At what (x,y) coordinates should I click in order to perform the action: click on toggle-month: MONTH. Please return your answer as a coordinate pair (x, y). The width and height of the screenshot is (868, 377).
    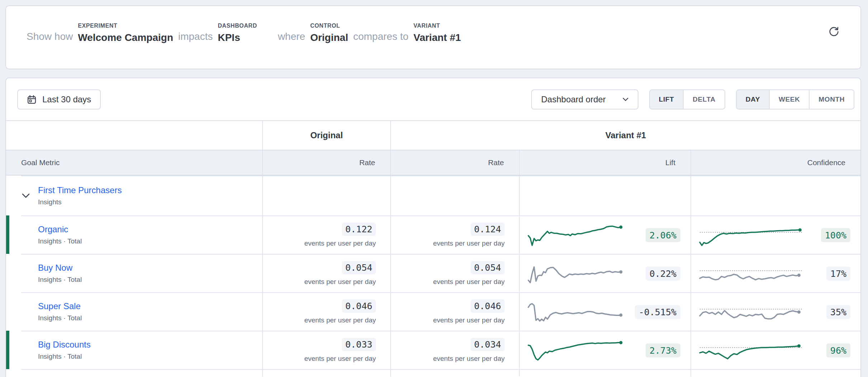
    Looking at the image, I should click on (831, 99).